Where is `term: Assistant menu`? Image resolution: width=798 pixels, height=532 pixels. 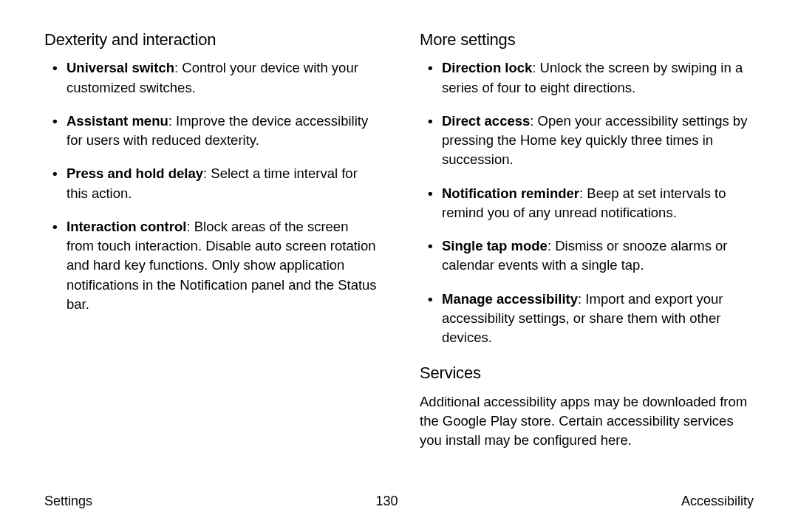
term: Assistant menu is located at coordinates (117, 121).